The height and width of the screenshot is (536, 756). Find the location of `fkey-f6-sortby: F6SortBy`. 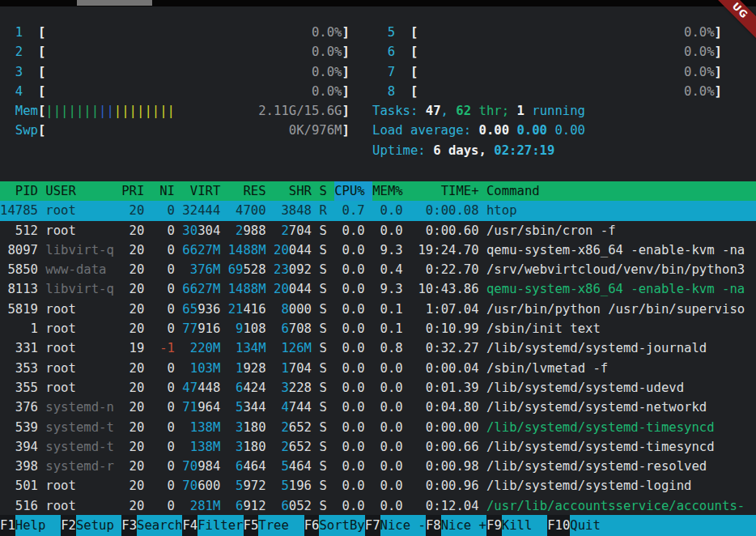

fkey-f6-sortby: F6SortBy is located at coordinates (335, 525).